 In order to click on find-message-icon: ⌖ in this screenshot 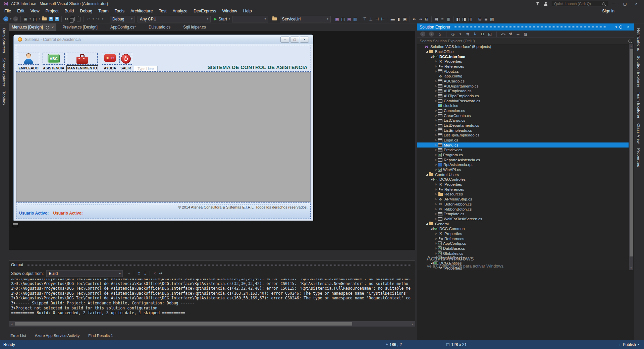, I will do `click(129, 274)`.